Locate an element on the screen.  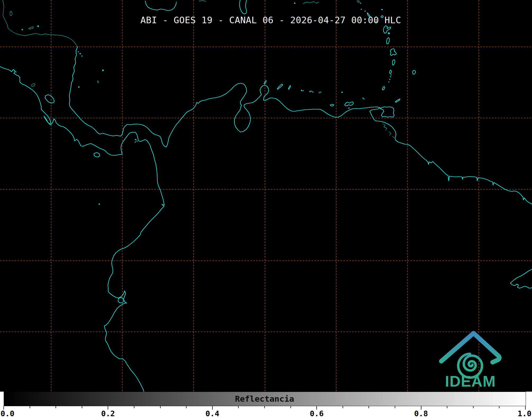
colorbar-tick-label: 0.2 is located at coordinates (108, 413).